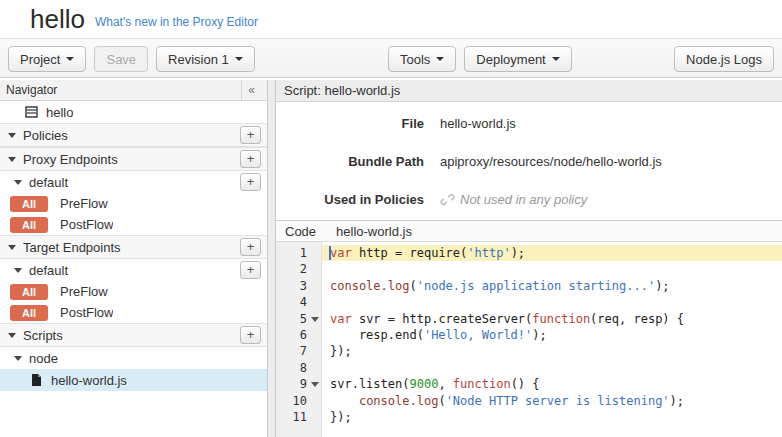  What do you see at coordinates (552, 384) in the screenshot?
I see `code-line: svr.listen(9000, function() {` at bounding box center [552, 384].